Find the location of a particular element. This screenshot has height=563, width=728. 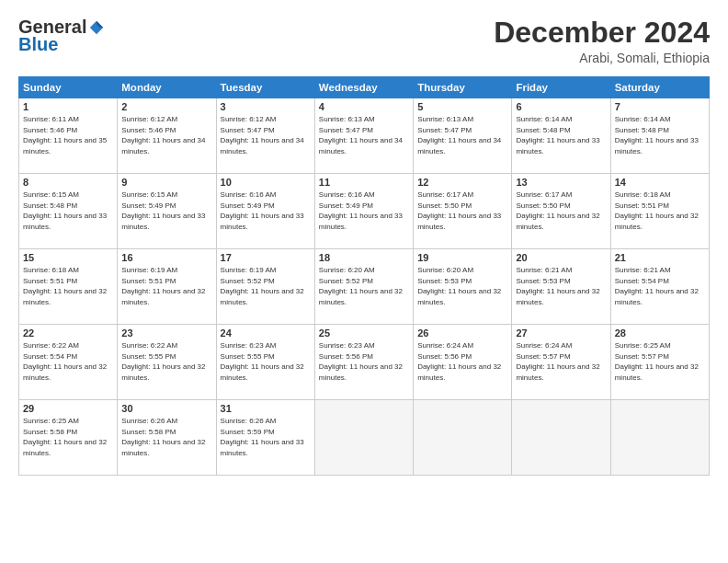

day-info: Sunrise: 6:19 AMSunset: 5:51 PMDaylight:… is located at coordinates (166, 286).